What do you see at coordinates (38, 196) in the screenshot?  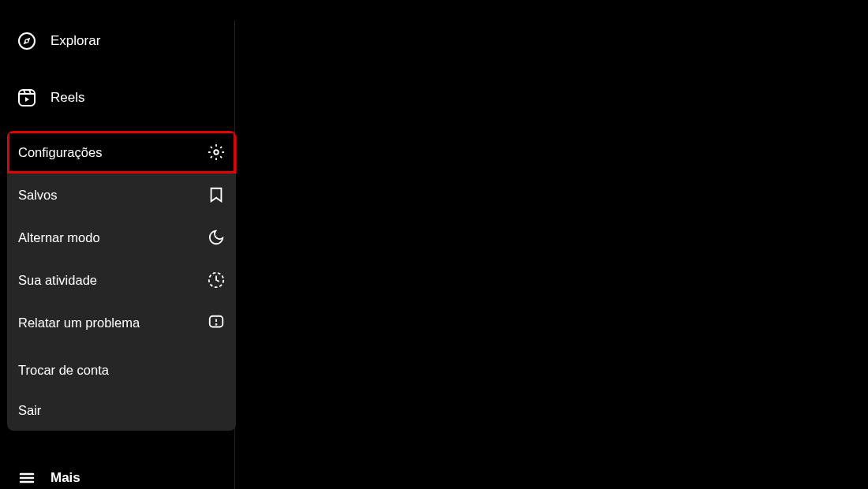 I see `popup-item-label: Salvos` at bounding box center [38, 196].